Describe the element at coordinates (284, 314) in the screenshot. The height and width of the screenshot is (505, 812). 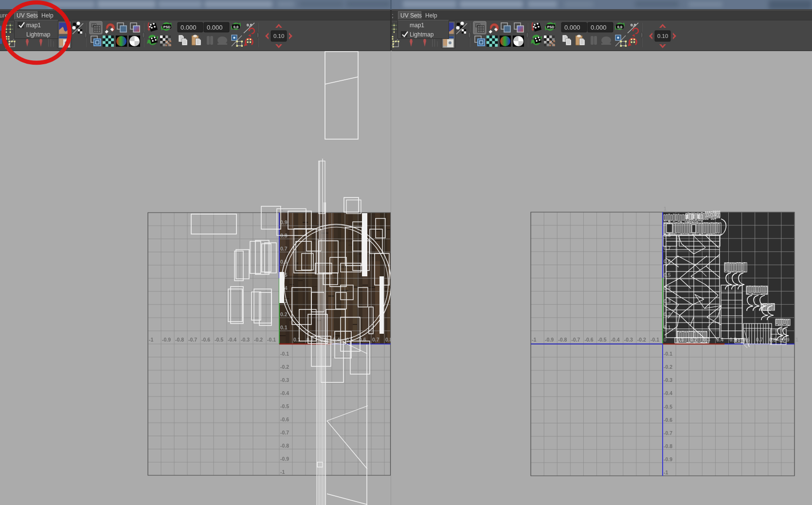
I see `svg-text: 0.2` at that location.